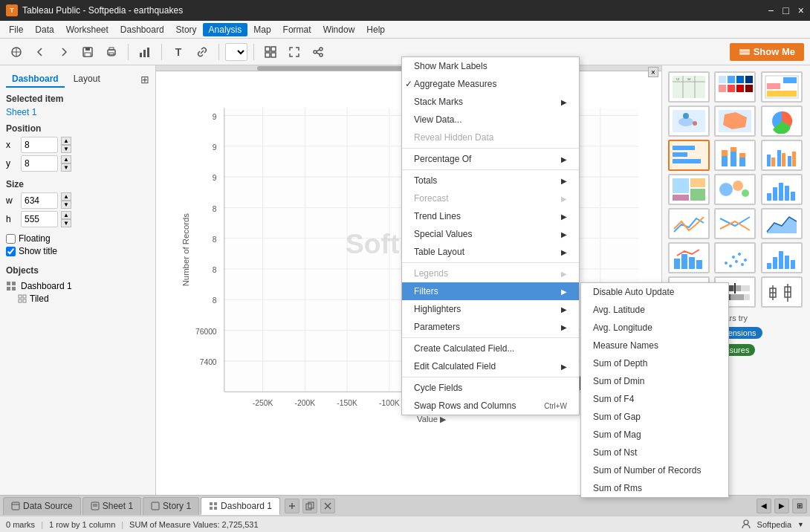 Image resolution: width=810 pixels, height=532 pixels. Describe the element at coordinates (34, 239) in the screenshot. I see `floating-label: Floating` at that location.